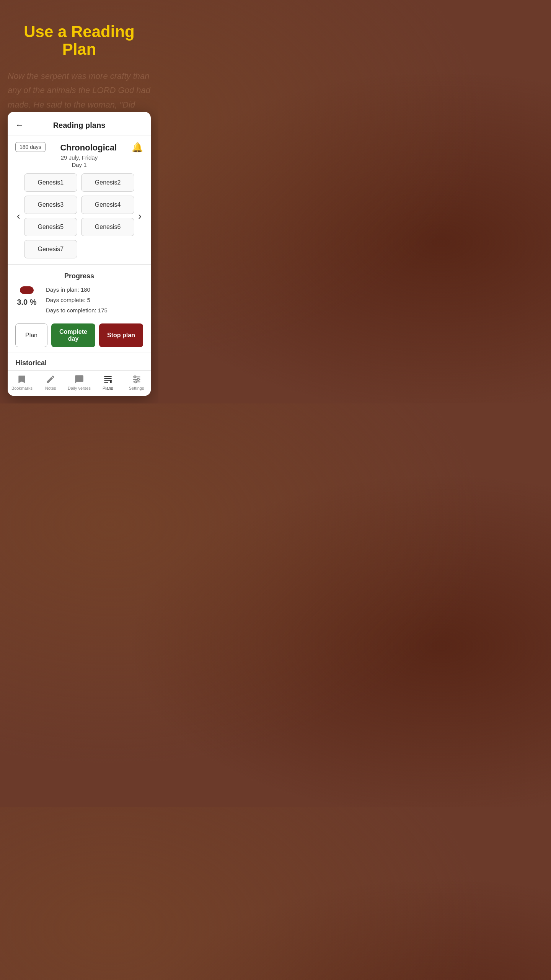  Describe the element at coordinates (108, 183) in the screenshot. I see `chapter-genesis2-button: Genesis2` at that location.